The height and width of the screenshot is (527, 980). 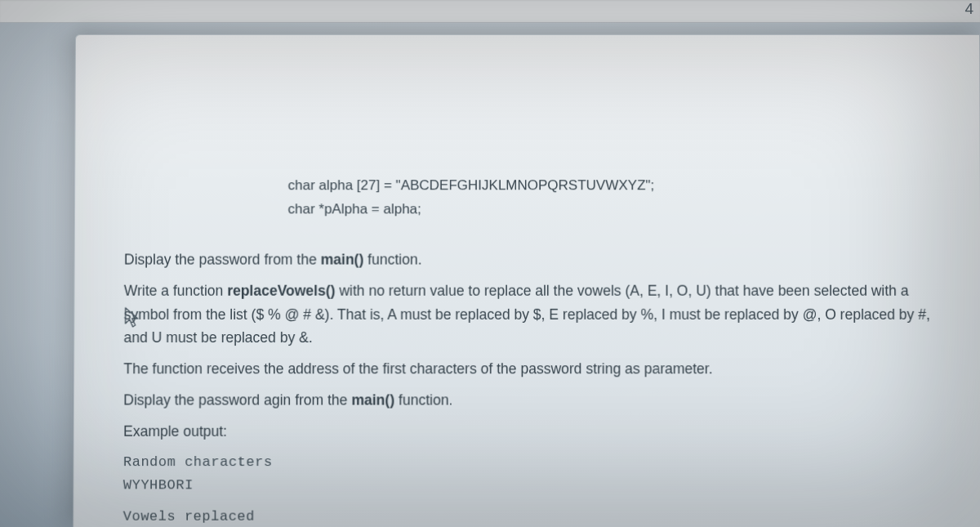 What do you see at coordinates (528, 431) in the screenshot?
I see `paragraph-example-output: Example output:` at bounding box center [528, 431].